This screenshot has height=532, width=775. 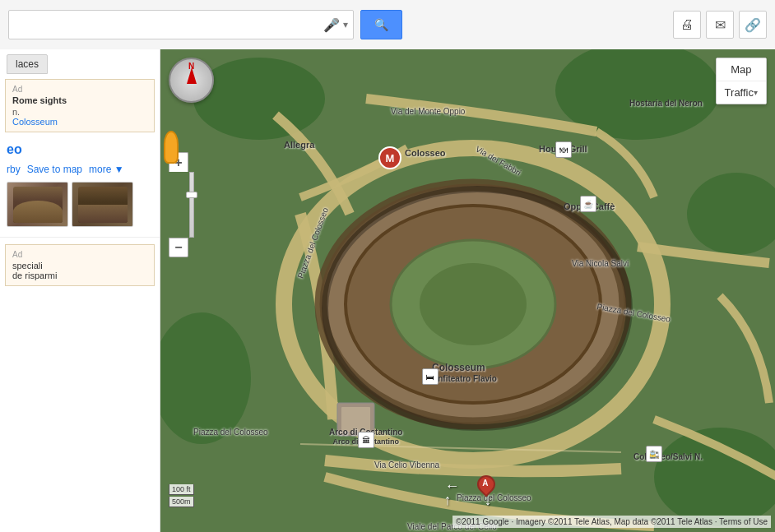 I want to click on sidebar-collapse-arrow: ◀, so click(x=160, y=291).